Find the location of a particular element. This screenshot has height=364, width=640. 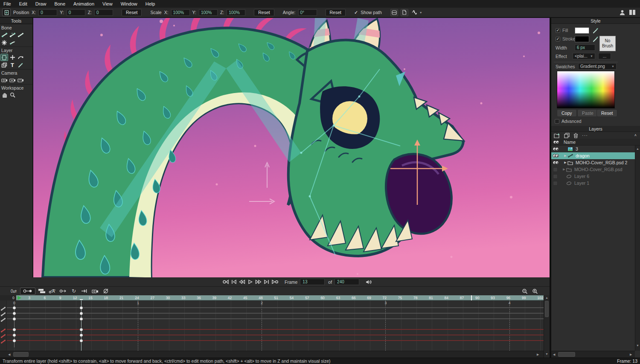

current-tool-icon is located at coordinates (6, 12).